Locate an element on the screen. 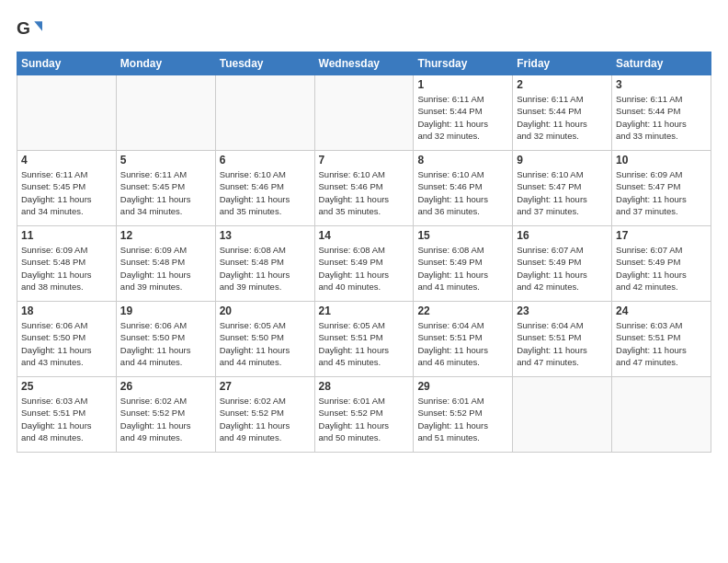  weekday-header: Wednesday is located at coordinates (364, 64).